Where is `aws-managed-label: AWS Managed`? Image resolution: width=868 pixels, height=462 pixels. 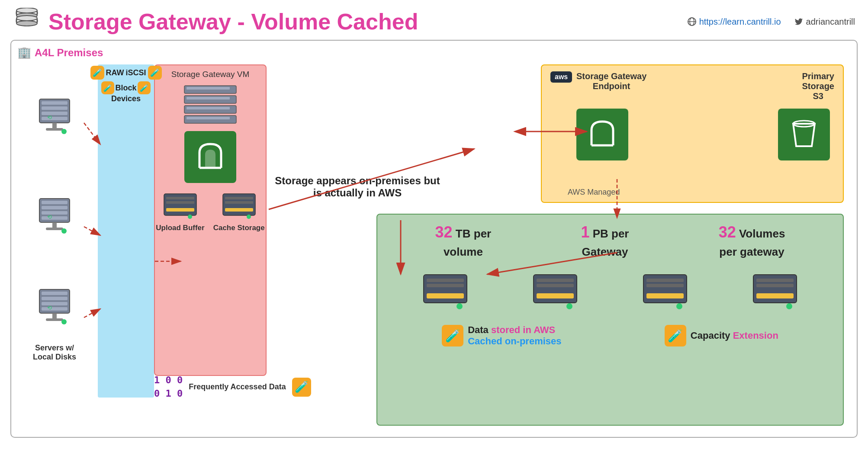
aws-managed-label: AWS Managed is located at coordinates (594, 192).